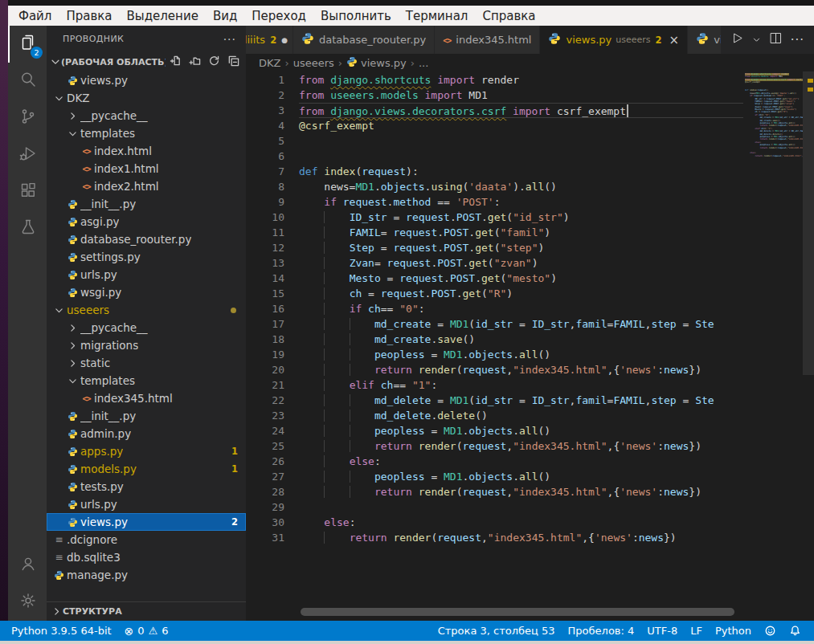  Describe the element at coordinates (776, 40) in the screenshot. I see `split-editor-button` at that location.